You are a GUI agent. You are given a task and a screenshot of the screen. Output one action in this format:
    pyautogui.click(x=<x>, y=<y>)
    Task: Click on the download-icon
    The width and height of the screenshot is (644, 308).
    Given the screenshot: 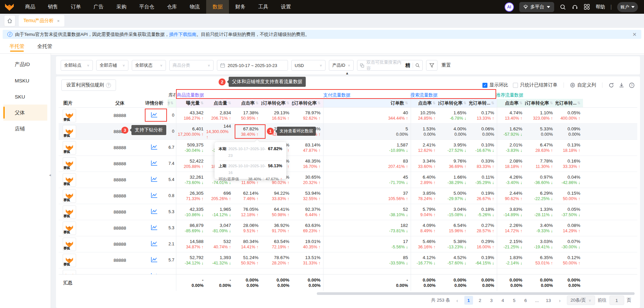 What is the action you would take?
    pyautogui.click(x=622, y=85)
    